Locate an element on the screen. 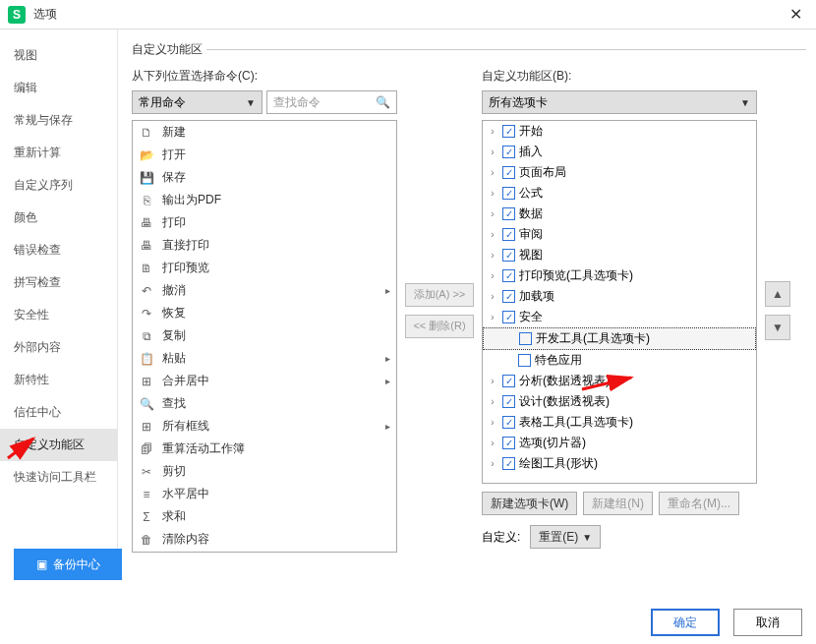  sidebar-item: 视图 is located at coordinates (59, 55).